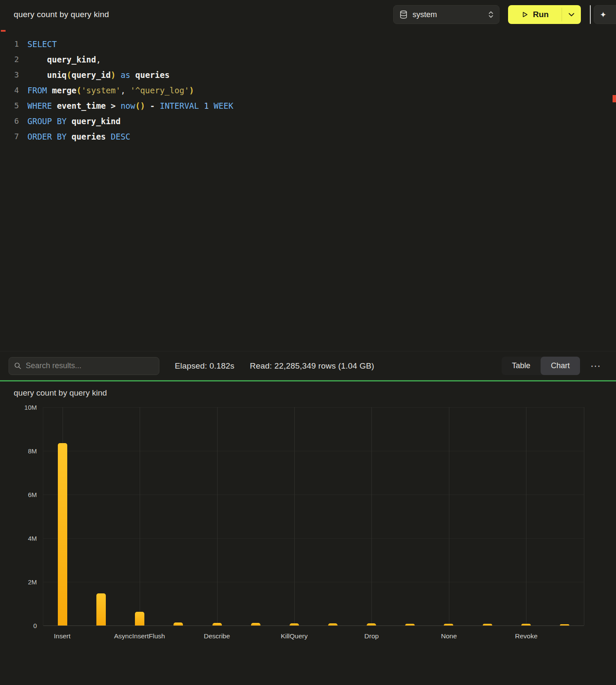 This screenshot has height=685, width=616. What do you see at coordinates (372, 636) in the screenshot?
I see `x-tick-label: Drop` at bounding box center [372, 636].